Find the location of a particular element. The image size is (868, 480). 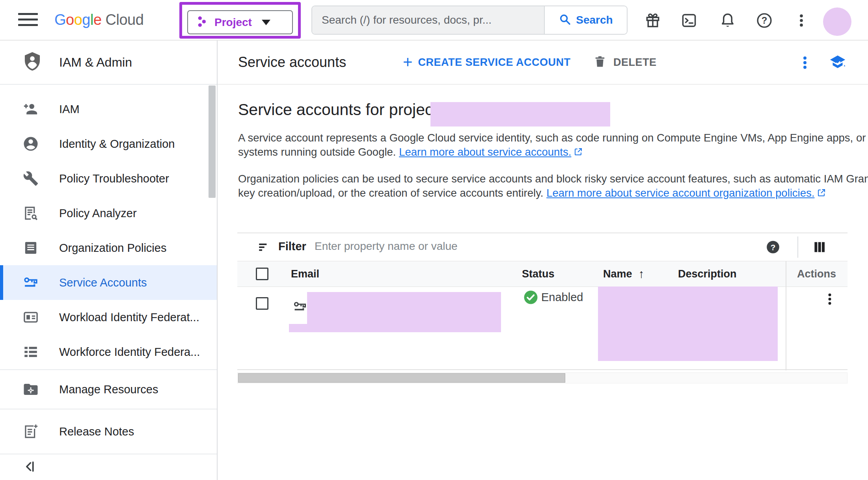

project-hexagons-icon is located at coordinates (202, 22).